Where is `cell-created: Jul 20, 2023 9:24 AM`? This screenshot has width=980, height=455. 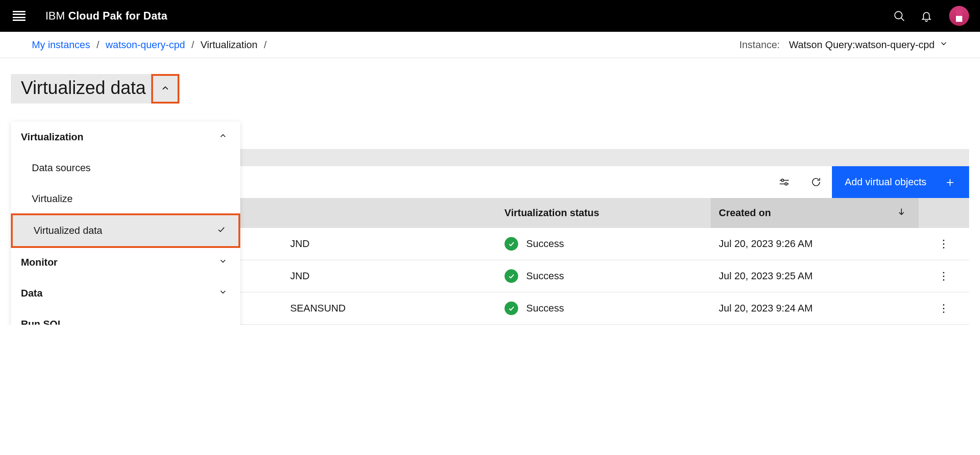 cell-created: Jul 20, 2023 9:24 AM is located at coordinates (815, 309).